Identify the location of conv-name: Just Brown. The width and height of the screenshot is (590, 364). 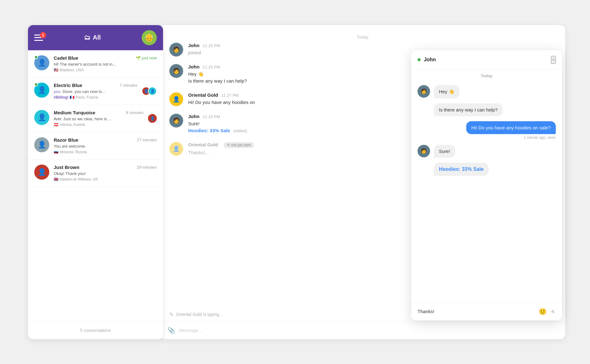
(67, 167).